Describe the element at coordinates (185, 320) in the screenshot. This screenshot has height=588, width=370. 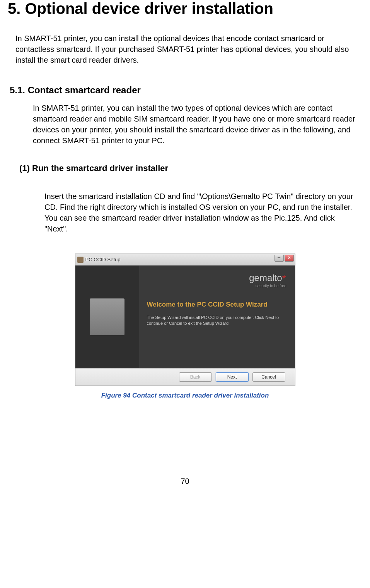
I see `installer-window-screenshot: PC CCID Setup ─ ✕ gemalto* security to b…` at that location.